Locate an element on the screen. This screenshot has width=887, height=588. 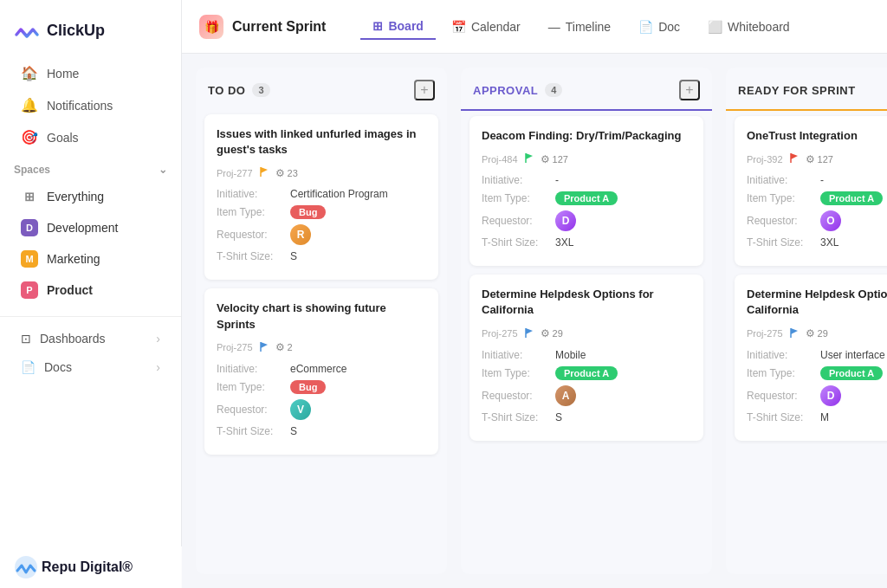
clickup-logo-icon is located at coordinates (27, 30).